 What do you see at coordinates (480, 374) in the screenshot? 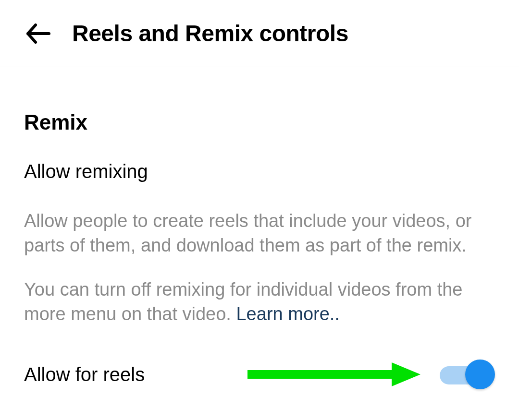
I see `toggle-thumb` at bounding box center [480, 374].